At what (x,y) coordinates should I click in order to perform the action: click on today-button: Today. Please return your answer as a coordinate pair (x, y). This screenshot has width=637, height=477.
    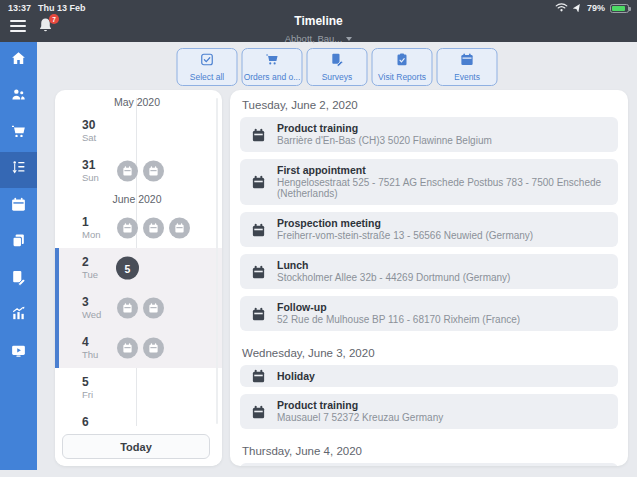
    Looking at the image, I should click on (136, 446).